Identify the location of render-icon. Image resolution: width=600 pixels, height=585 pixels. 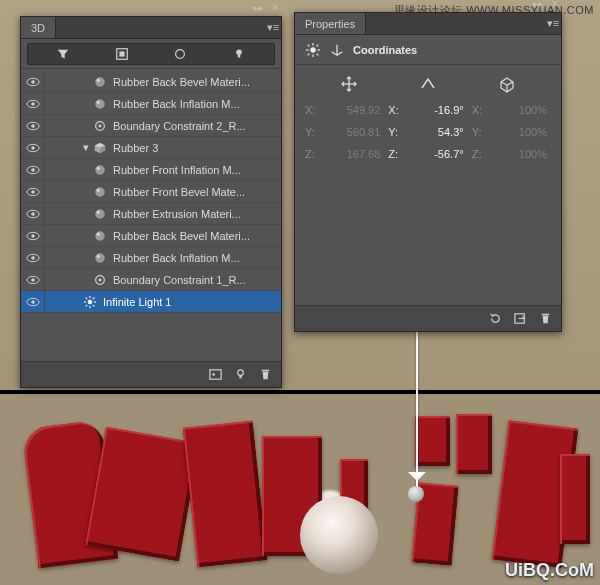
(216, 374).